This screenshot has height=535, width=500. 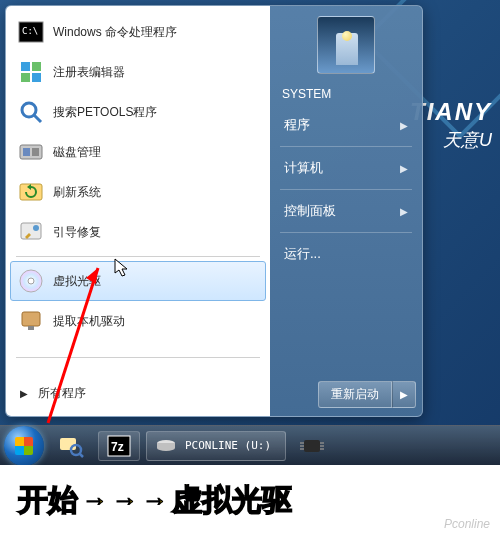 What do you see at coordinates (355, 394) in the screenshot?
I see `restart-button: 重新启动` at bounding box center [355, 394].